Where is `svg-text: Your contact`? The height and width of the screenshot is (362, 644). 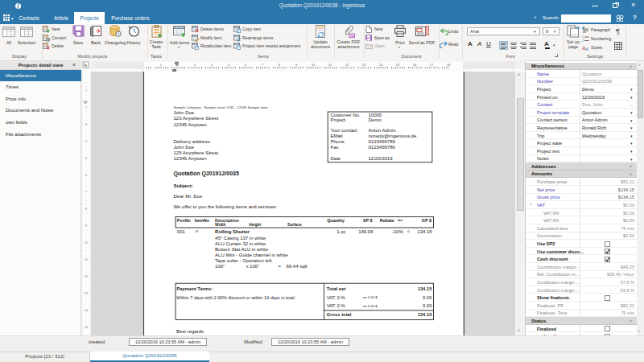
svg-text: Your contact is located at coordinates (345, 130).